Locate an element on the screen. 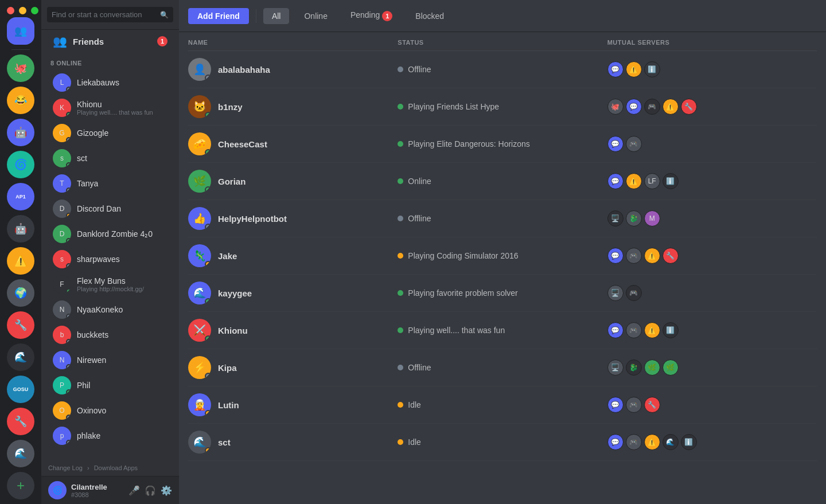 Image resolution: width=826 pixels, height=504 pixels. server-icon-s12: 🔧 is located at coordinates (21, 421).